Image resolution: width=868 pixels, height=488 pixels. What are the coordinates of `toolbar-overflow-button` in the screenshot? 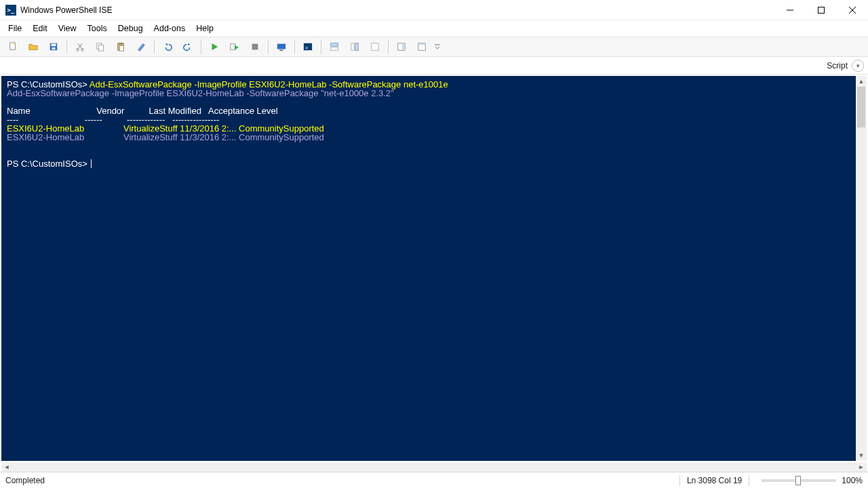 It's located at (437, 47).